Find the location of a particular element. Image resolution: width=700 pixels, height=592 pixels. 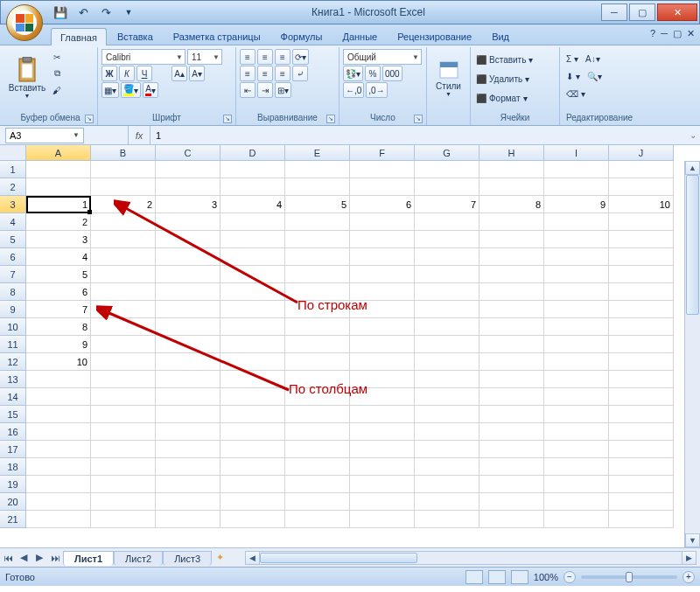

formula-input: 1 is located at coordinates (418, 136).